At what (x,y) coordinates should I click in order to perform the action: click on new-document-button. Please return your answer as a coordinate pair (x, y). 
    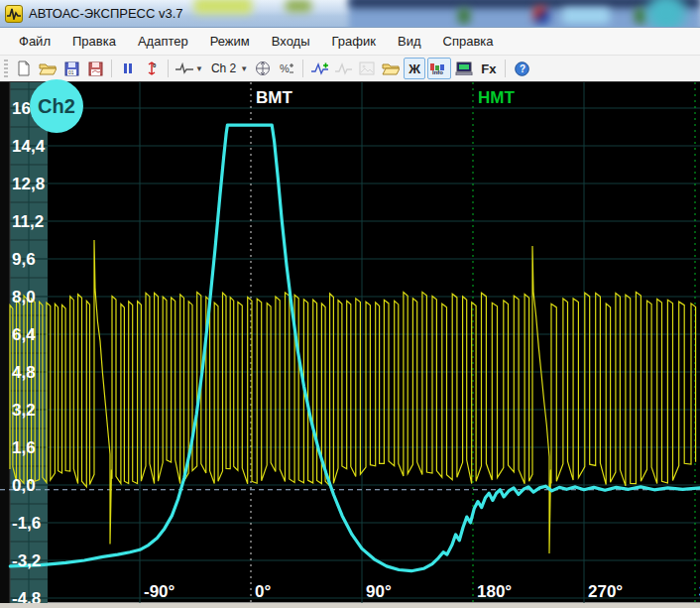
    Looking at the image, I should click on (24, 68).